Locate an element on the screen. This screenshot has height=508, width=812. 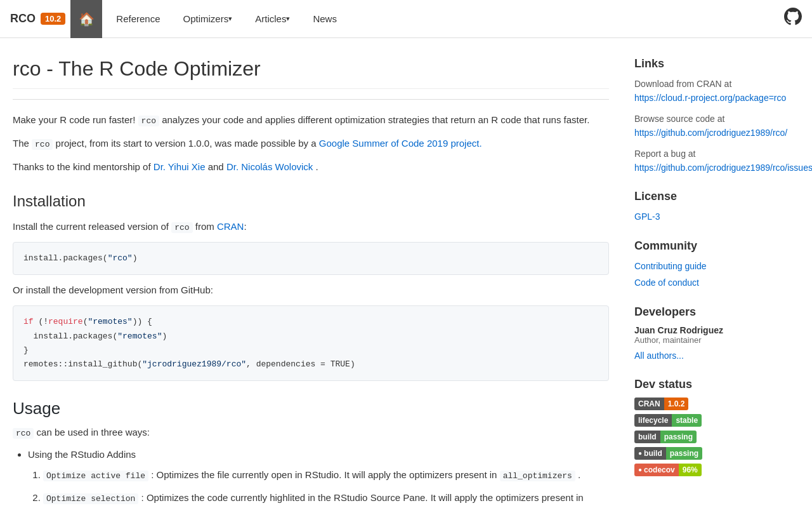
intro2-code: rco is located at coordinates (42, 145).